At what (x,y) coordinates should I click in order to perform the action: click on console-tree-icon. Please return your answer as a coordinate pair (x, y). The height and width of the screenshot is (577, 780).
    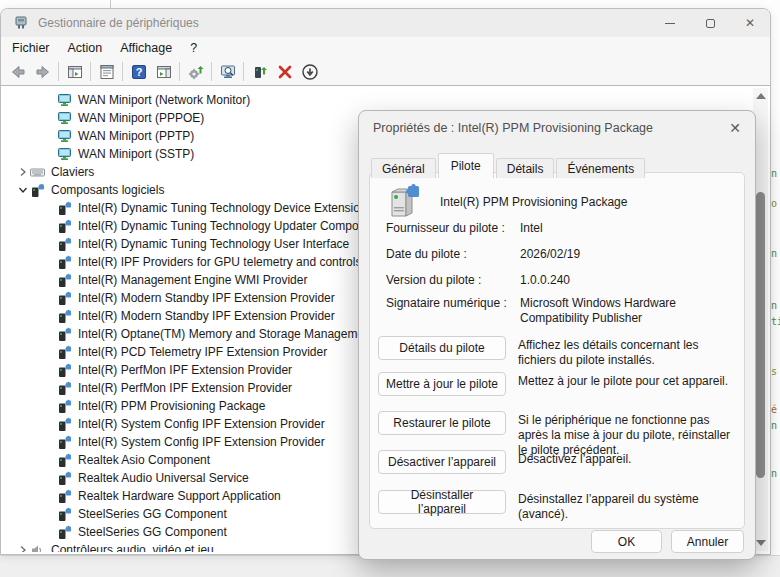
    Looking at the image, I should click on (74, 72).